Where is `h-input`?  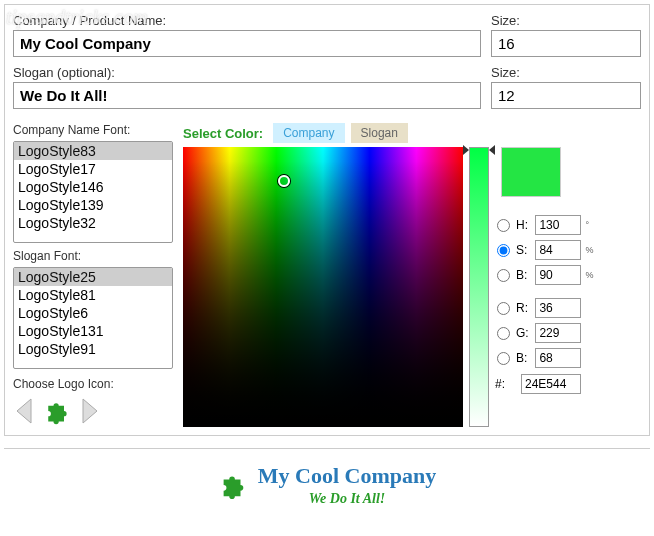
h-input is located at coordinates (558, 225).